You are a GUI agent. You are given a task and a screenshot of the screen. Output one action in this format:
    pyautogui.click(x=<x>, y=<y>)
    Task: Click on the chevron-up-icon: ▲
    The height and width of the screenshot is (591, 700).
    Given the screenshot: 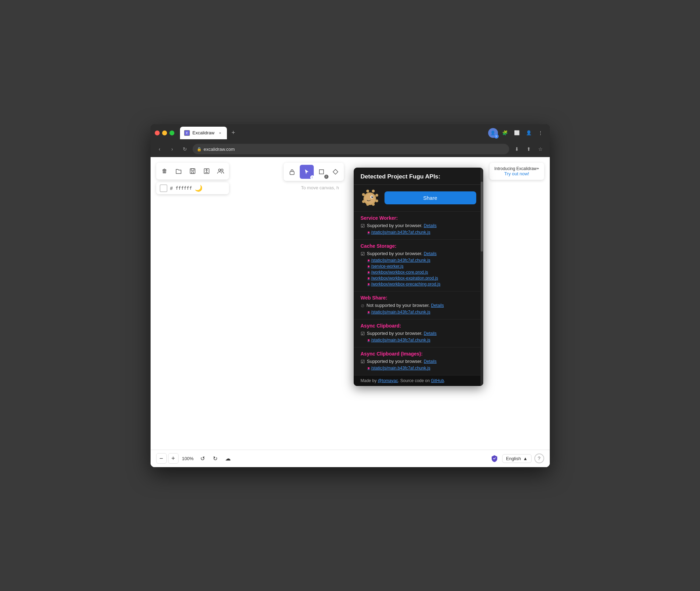 What is the action you would take?
    pyautogui.click(x=525, y=458)
    